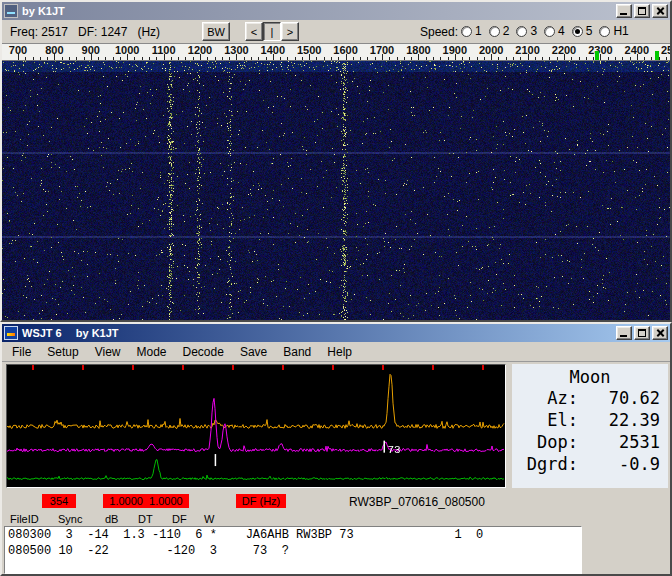 This screenshot has width=672, height=576. Describe the element at coordinates (590, 420) in the screenshot. I see `astro-row-el: El:22.39` at that location.